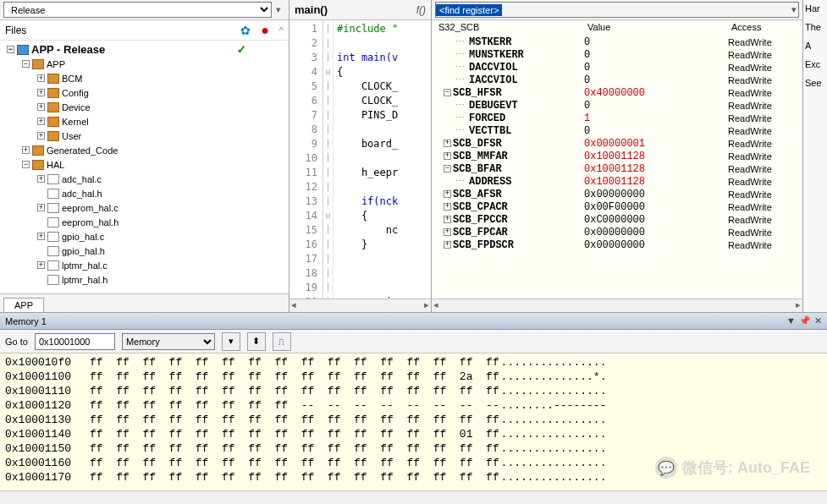 This screenshot has width=827, height=504. I want to click on tree-item: −APP - Release✓, so click(144, 49).